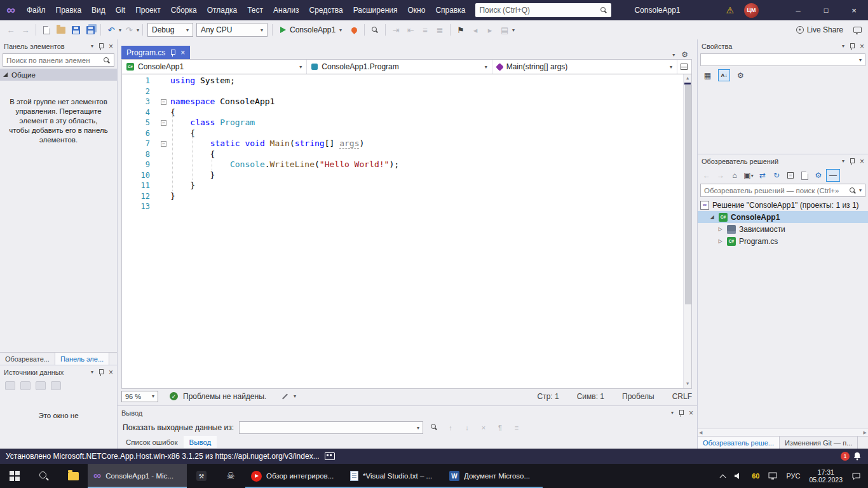  Describe the element at coordinates (222, 10) in the screenshot. I see `menu-item: Отладка` at that location.